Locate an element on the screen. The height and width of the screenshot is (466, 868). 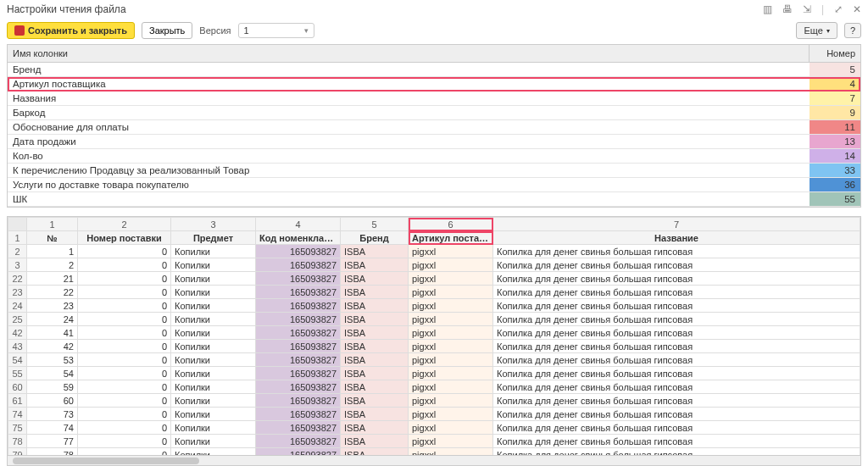
cell: 2 is located at coordinates (53, 265).